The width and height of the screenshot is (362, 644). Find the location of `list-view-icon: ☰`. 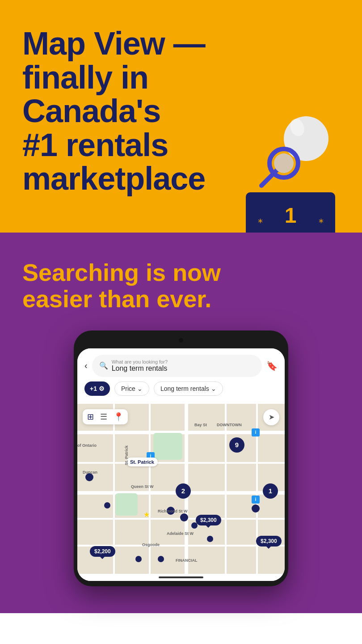

list-view-icon: ☰ is located at coordinates (104, 417).